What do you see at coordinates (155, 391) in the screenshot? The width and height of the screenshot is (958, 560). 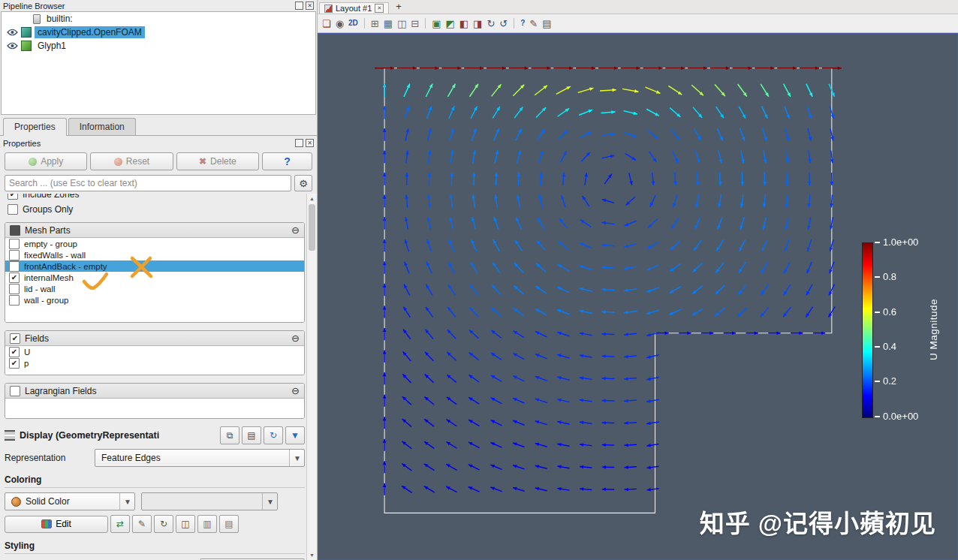 I see `lagrangian-fields-header: Lagrangian Fields ⊖` at bounding box center [155, 391].